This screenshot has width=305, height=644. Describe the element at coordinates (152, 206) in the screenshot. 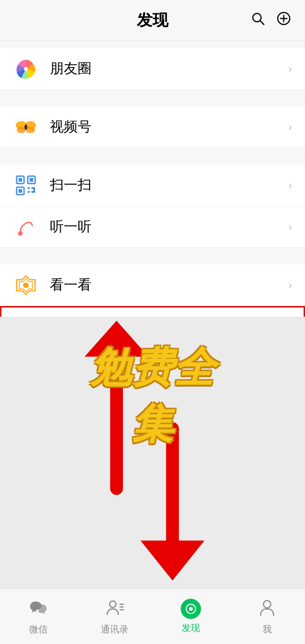

I see `menu-group-3: 扫一扫 › 听一听 ›` at that location.